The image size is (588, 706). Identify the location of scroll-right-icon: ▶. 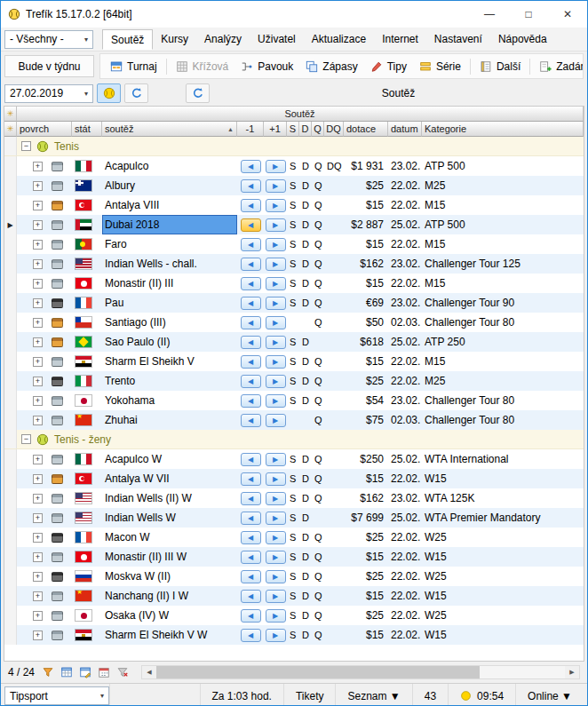
(572, 672).